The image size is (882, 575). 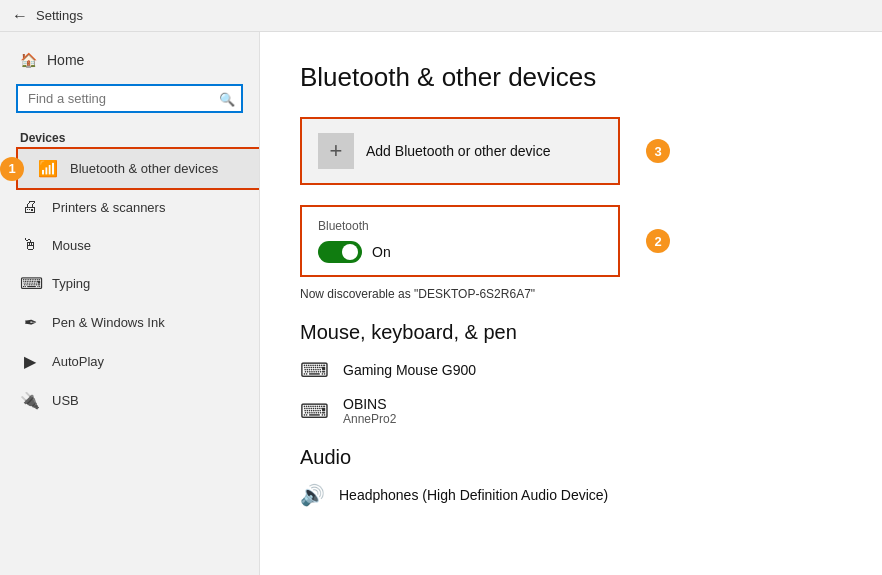 I want to click on add-device-label: Add Bluetooth or other device, so click(x=458, y=151).